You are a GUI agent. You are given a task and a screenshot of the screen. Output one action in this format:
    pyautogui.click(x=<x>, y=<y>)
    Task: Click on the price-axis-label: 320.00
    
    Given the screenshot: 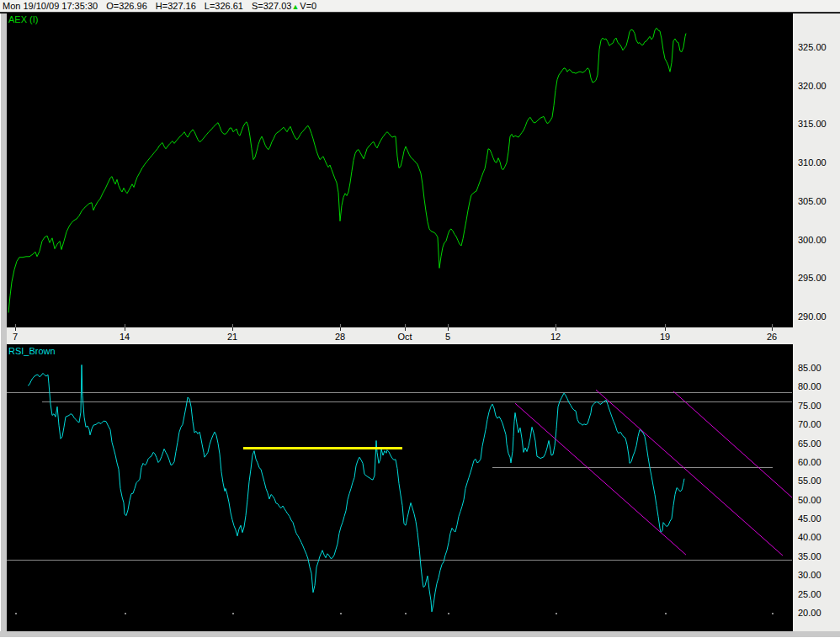 What is the action you would take?
    pyautogui.click(x=812, y=86)
    